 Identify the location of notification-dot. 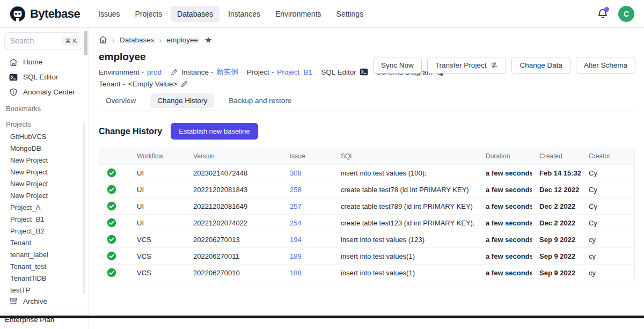
(606, 10).